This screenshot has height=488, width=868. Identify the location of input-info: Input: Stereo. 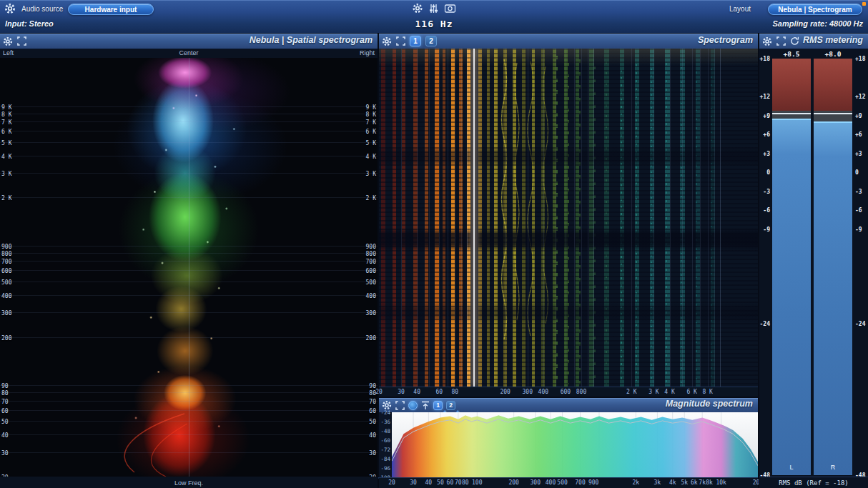
(29, 24).